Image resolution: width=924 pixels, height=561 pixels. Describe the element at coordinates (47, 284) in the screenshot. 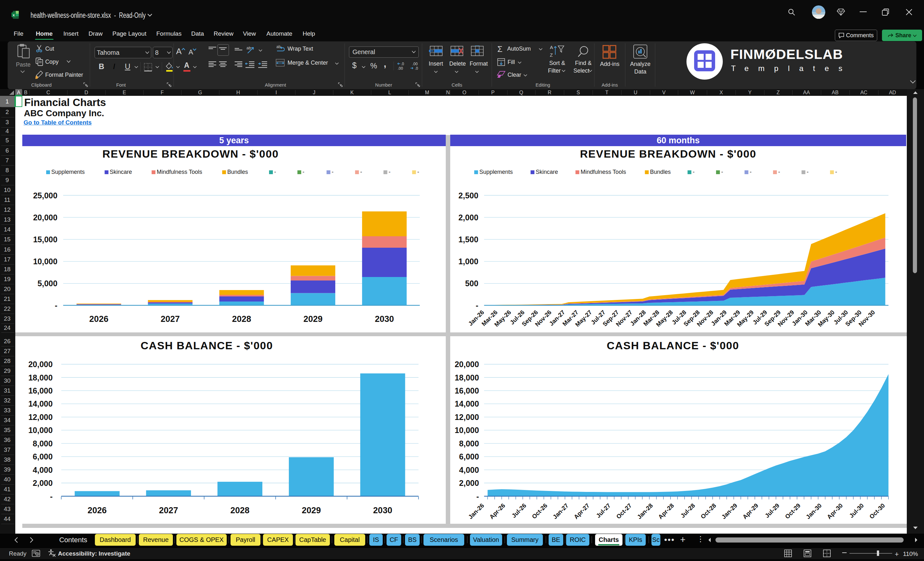

I see `svg-text: 5,000` at that location.